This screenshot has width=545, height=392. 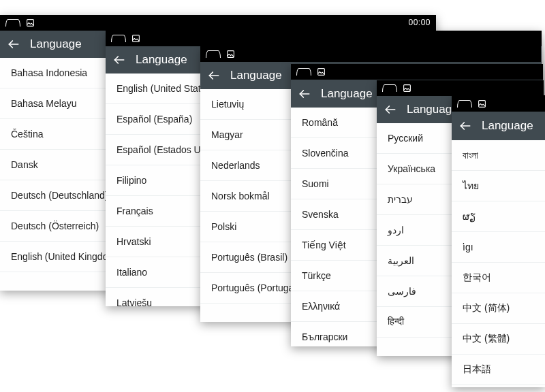 I want to click on language-row: 中文 (简体), so click(x=499, y=309).